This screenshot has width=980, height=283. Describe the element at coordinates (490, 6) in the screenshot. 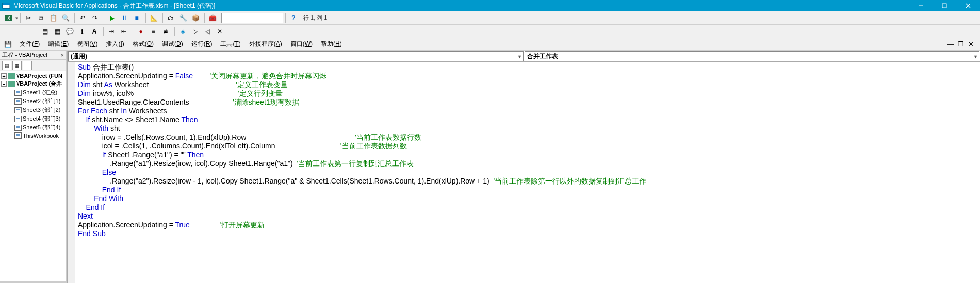

I see `titlebar: Microsoft Visual Basic for Applications …` at that location.